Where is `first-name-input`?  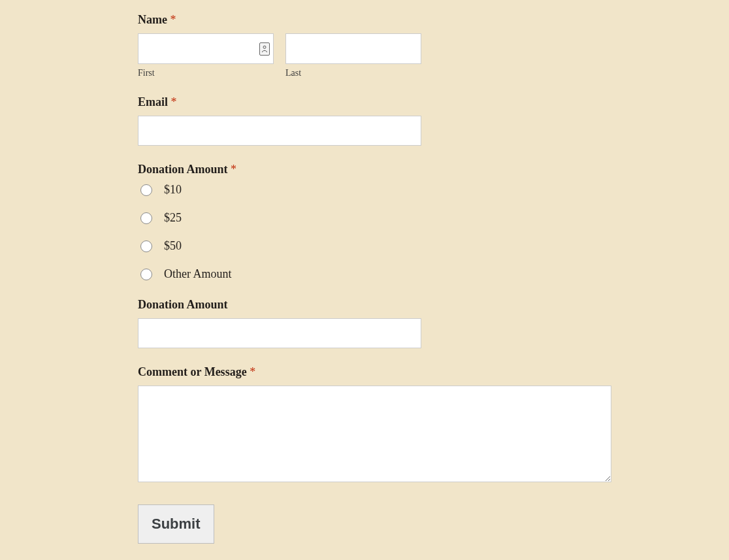 first-name-input is located at coordinates (206, 48).